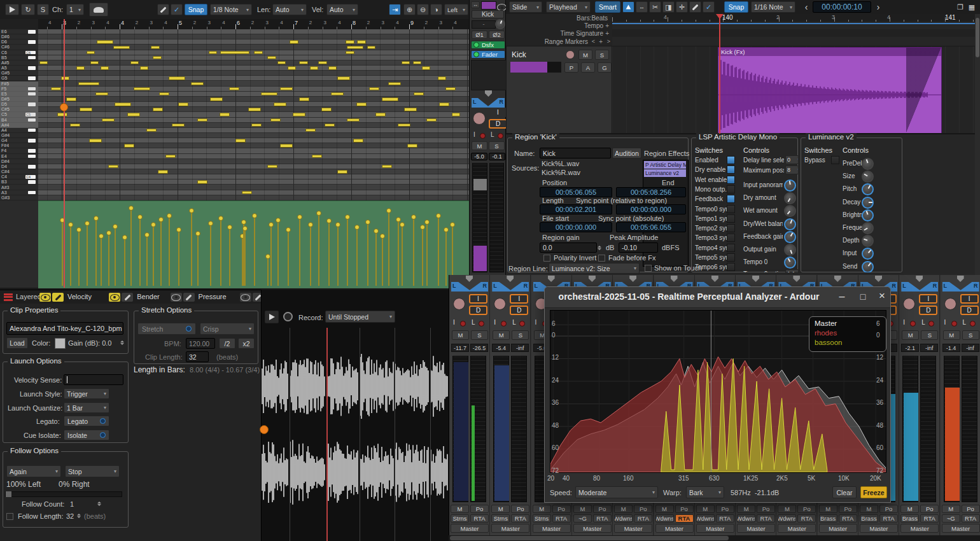 The height and width of the screenshot is (541, 980). I want to click on midi-ruler: 43234423452346234723482349234, so click(253, 24).